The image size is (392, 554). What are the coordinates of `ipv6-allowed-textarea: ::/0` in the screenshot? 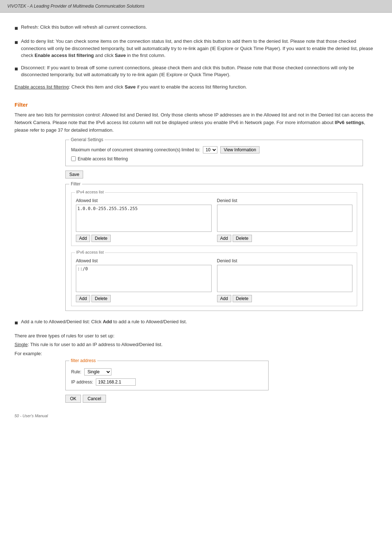 It's located at (144, 279).